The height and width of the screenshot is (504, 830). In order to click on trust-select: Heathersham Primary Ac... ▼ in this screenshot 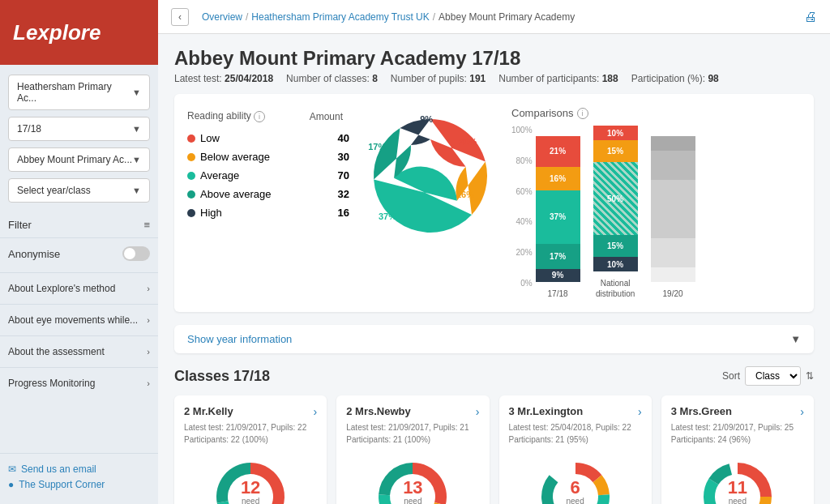, I will do `click(79, 92)`.